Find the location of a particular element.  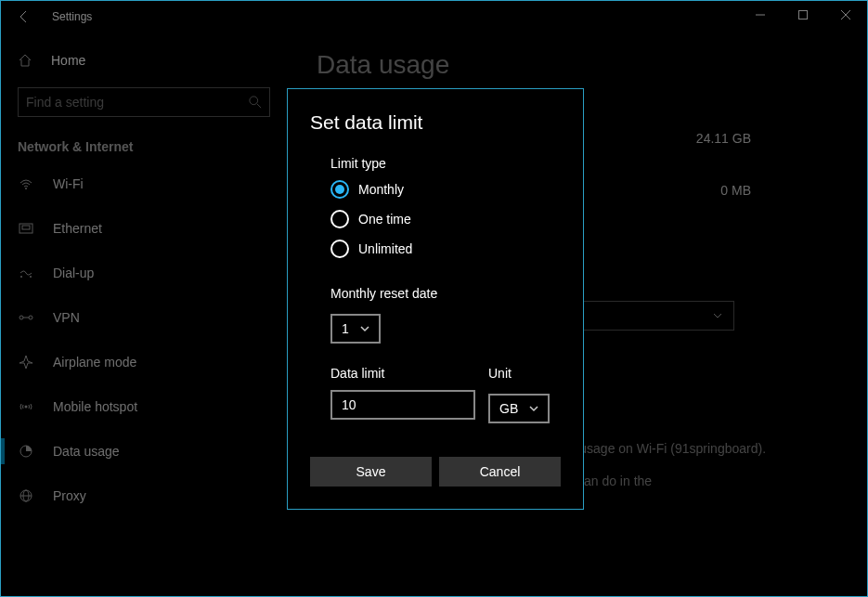

sidebar-item-dialup: Dial-up is located at coordinates (145, 273).